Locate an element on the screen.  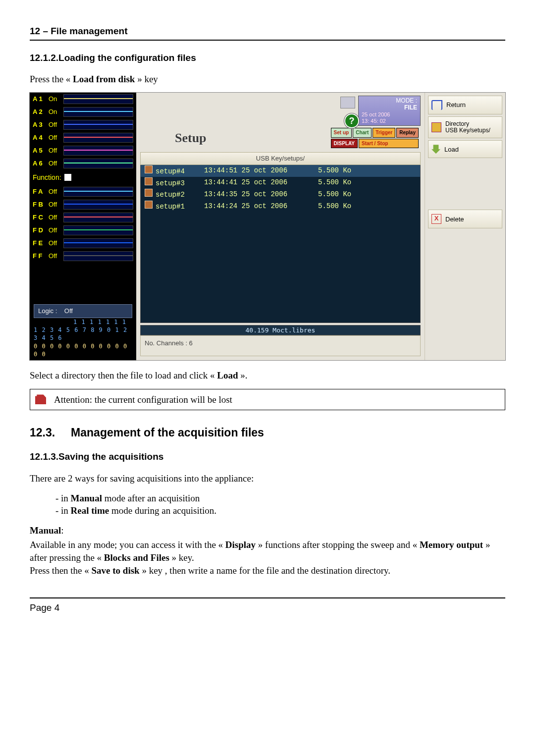
section-title: Management of the acquisition files is located at coordinates (167, 432).